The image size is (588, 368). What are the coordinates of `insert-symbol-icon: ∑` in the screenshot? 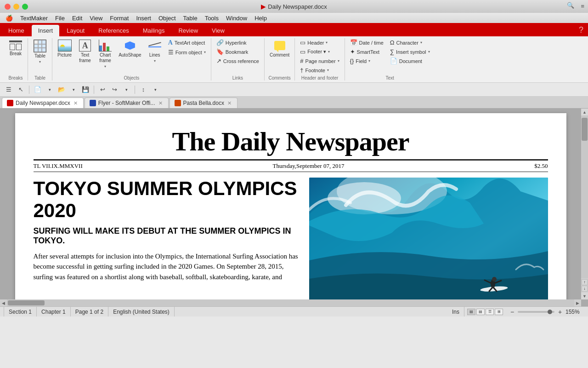 It's located at (392, 52).